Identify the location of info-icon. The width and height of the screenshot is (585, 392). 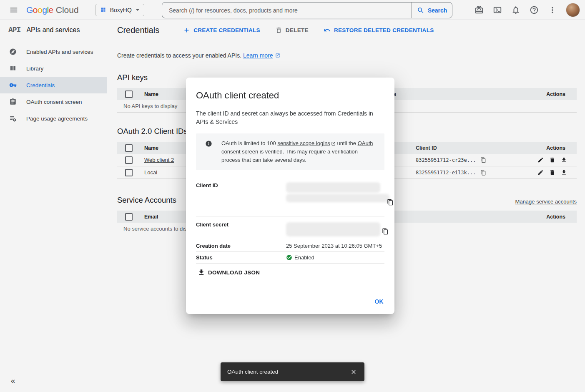
(208, 152).